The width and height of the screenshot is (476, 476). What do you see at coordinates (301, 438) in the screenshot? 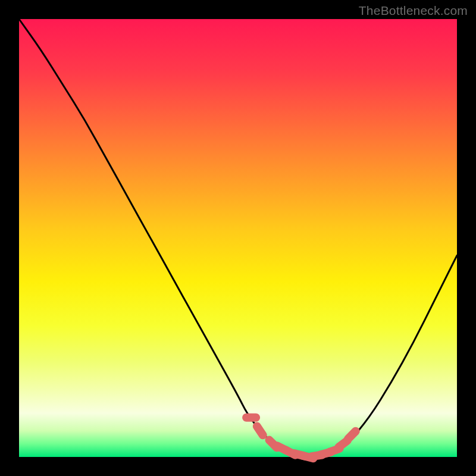
I see `highlight-markers` at bounding box center [301, 438].